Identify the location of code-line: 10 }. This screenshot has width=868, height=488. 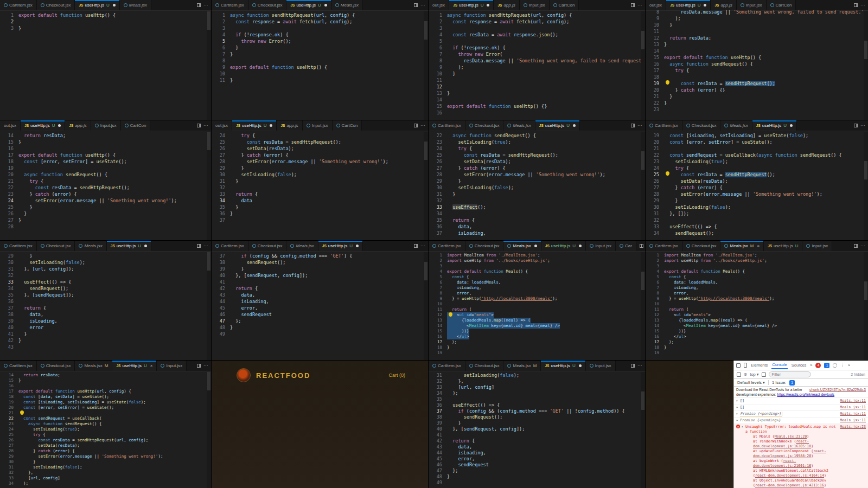
(757, 25).